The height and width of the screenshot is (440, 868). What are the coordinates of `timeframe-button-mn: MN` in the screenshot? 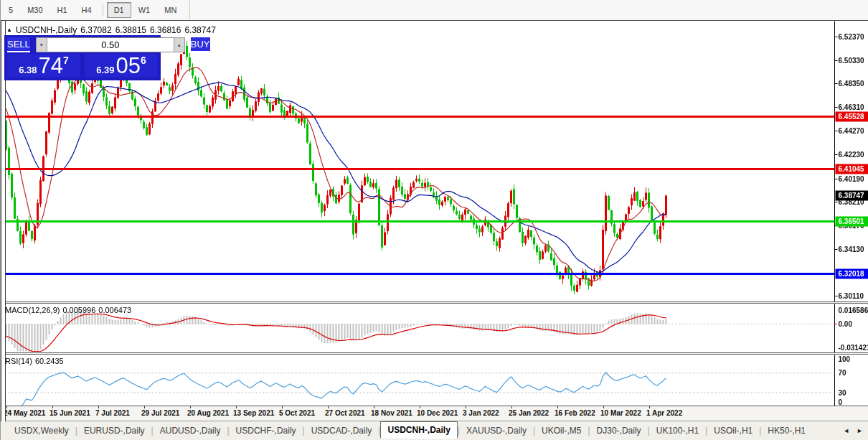 It's located at (171, 10).